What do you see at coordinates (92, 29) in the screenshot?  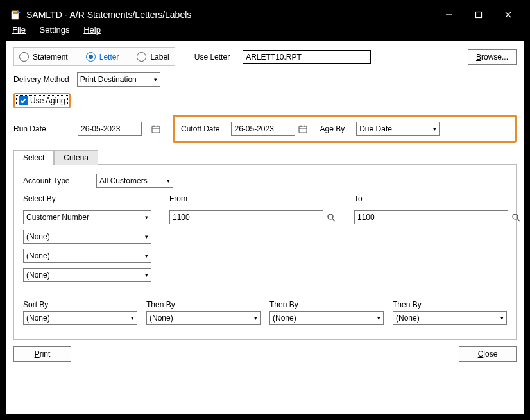 I see `menu-help: Help` at bounding box center [92, 29].